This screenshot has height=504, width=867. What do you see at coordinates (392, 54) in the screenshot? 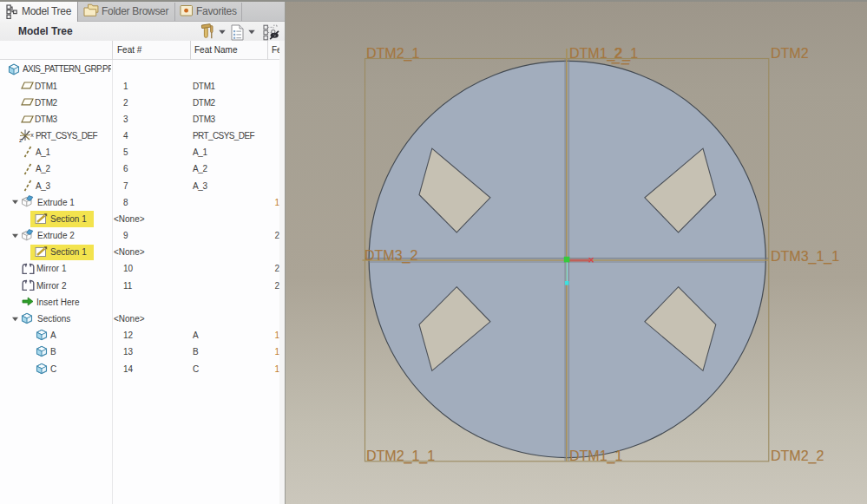
I see `svg-text: DTM2_1` at bounding box center [392, 54].